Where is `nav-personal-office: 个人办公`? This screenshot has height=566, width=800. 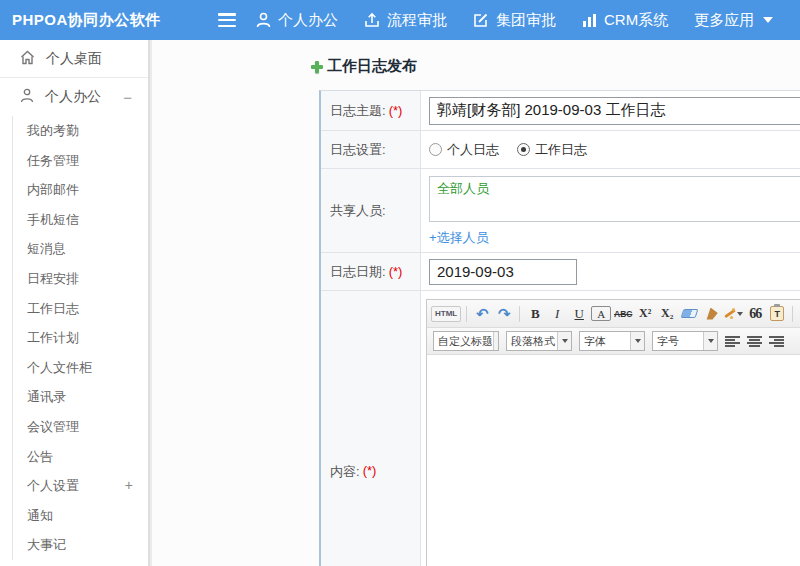 nav-personal-office: 个人办公 is located at coordinates (297, 20).